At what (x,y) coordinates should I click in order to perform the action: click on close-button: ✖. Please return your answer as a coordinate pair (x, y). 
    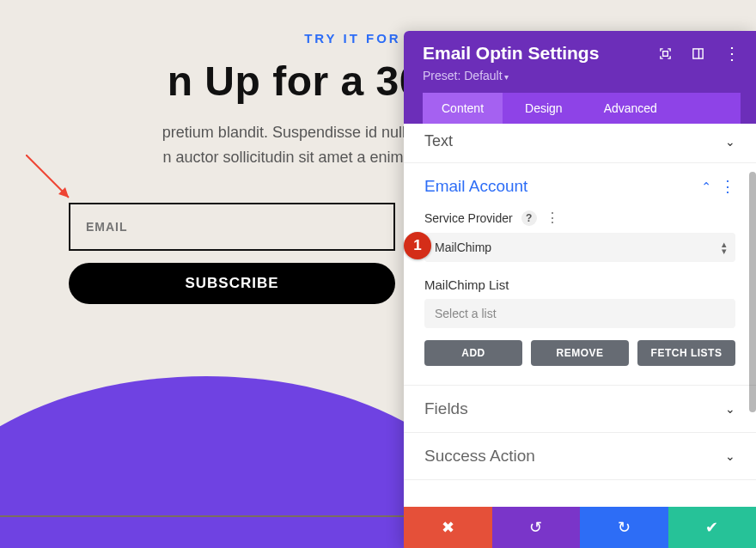
    Looking at the image, I should click on (448, 527).